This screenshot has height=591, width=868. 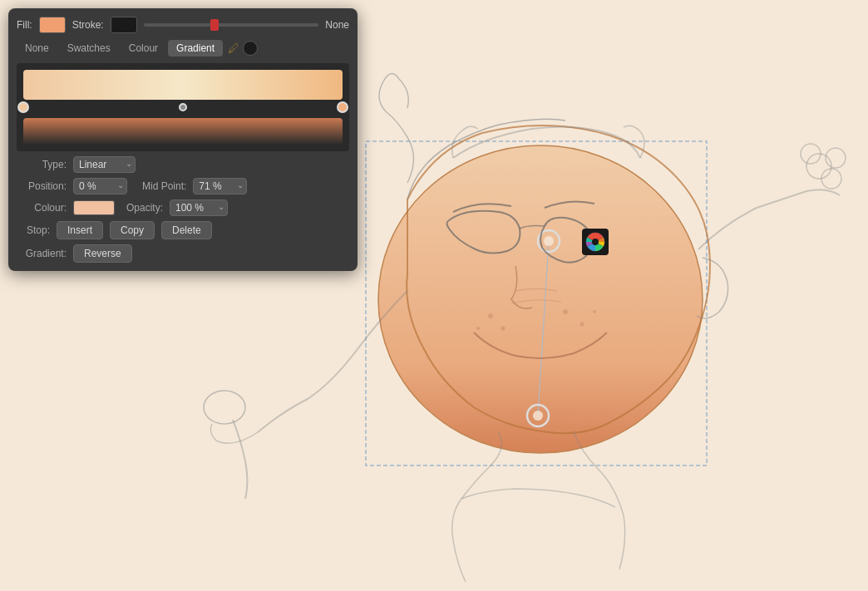 What do you see at coordinates (142, 208) in the screenshot?
I see `opacity-label: Opacity:` at bounding box center [142, 208].